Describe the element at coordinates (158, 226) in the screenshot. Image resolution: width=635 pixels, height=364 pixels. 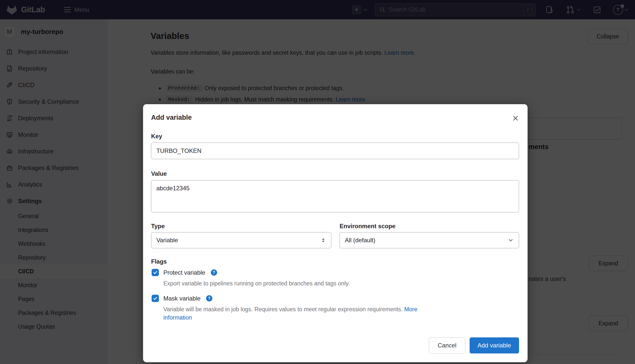
I see `type-label: Type` at that location.